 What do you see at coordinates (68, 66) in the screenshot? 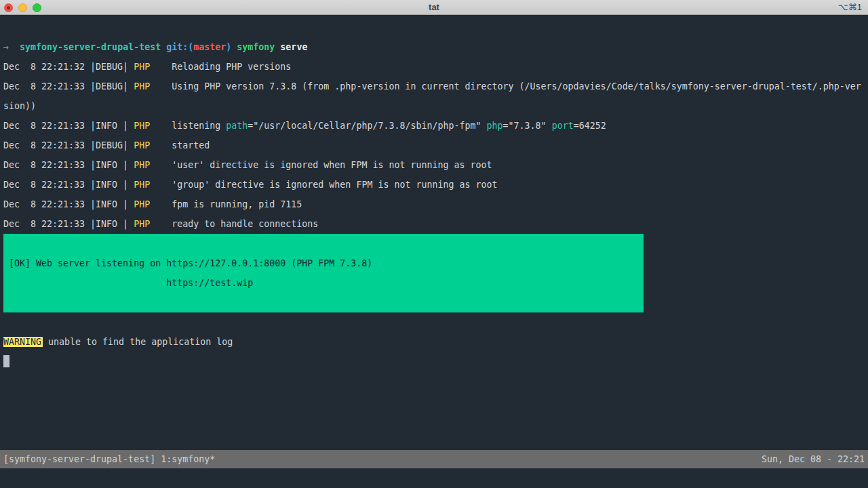
I see `text-segment: Dec 8 22:21:32 |DEBUG|` at bounding box center [68, 66].